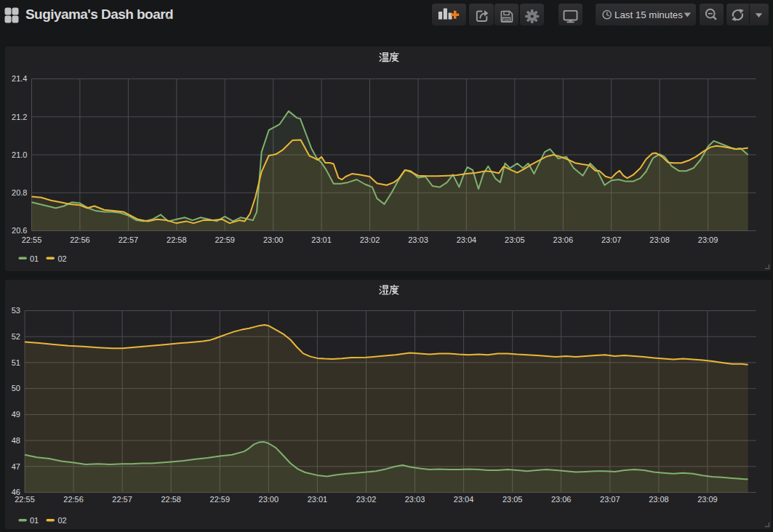 The width and height of the screenshot is (773, 532). Describe the element at coordinates (19, 155) in the screenshot. I see `svg-text: 21.0` at that location.